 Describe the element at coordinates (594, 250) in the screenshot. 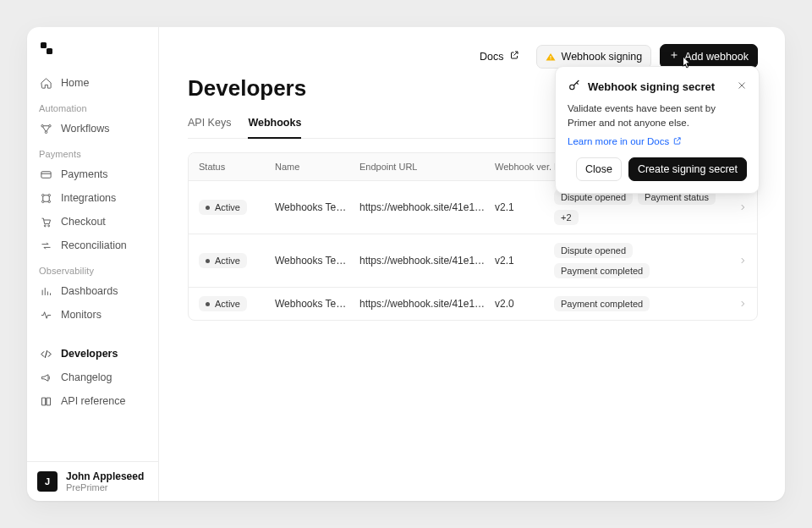

I see `event-tag: Dispute opened` at that location.